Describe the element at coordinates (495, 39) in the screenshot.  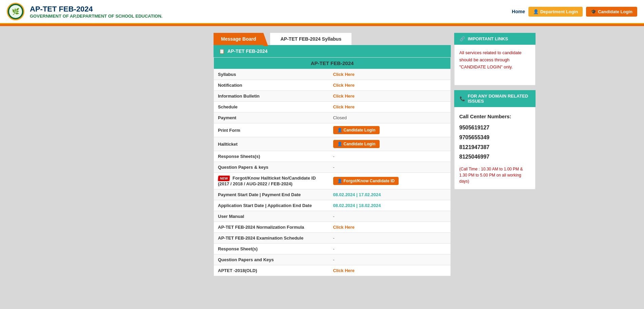
I see `important-links-header: 🔗 IMPORTANT LINKS` at that location.